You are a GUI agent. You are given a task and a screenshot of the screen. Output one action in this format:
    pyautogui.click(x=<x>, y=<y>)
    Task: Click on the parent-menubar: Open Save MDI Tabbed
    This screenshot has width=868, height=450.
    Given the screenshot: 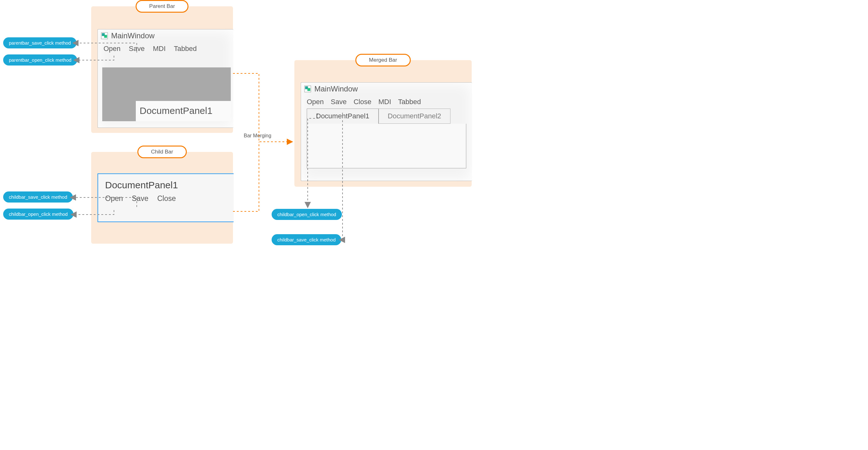 What is the action you would take?
    pyautogui.click(x=165, y=49)
    